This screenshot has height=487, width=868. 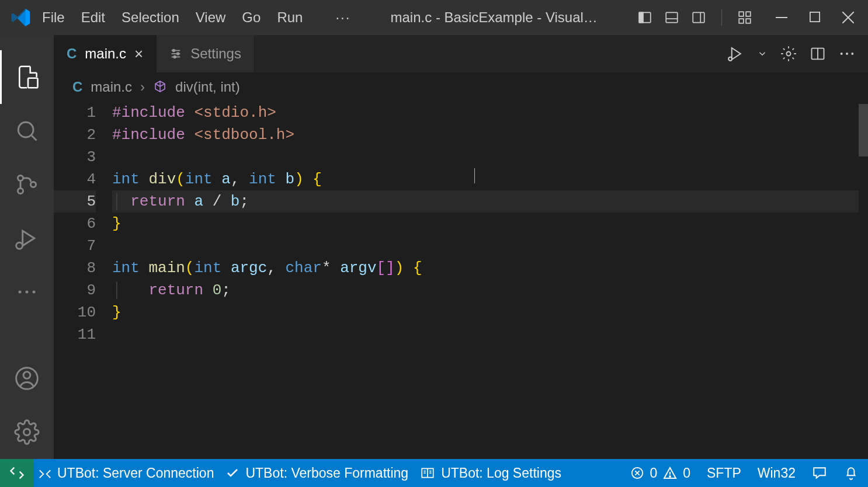 What do you see at coordinates (317, 473) in the screenshot?
I see `utbot-verbose: UTBot: Verbose Formatting` at bounding box center [317, 473].